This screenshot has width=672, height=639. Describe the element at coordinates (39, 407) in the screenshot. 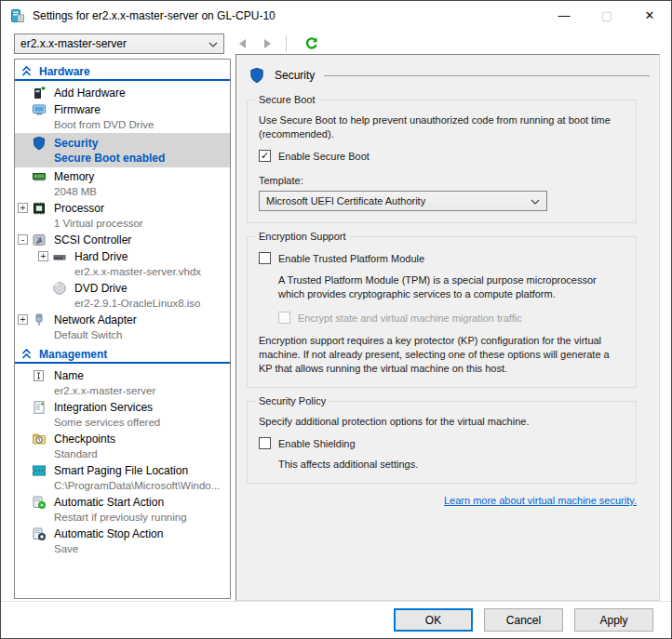

I see `integration-services-icon` at that location.